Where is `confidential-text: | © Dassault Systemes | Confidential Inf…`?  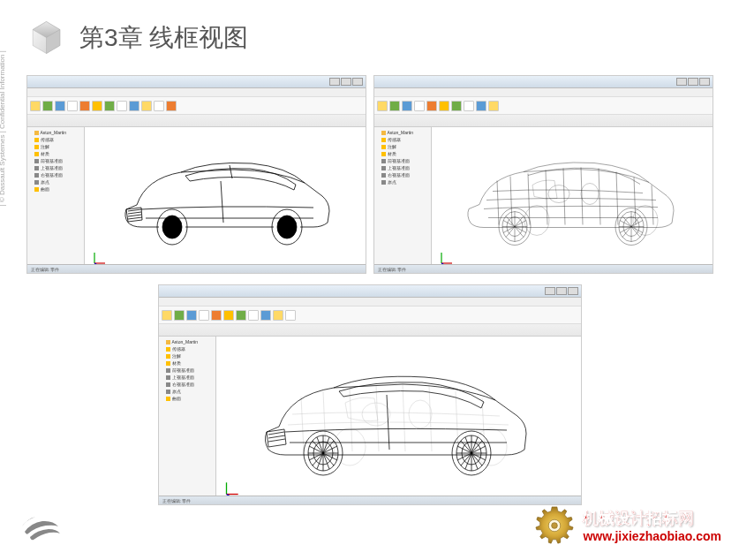 confidential-text: | © Dassault Systemes | Confidential Inf… is located at coordinates (4, 128).